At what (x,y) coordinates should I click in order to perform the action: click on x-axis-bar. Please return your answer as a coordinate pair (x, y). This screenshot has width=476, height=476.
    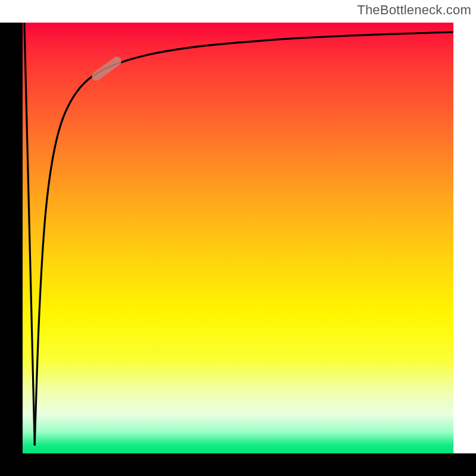
    Looking at the image, I should click on (238, 465).